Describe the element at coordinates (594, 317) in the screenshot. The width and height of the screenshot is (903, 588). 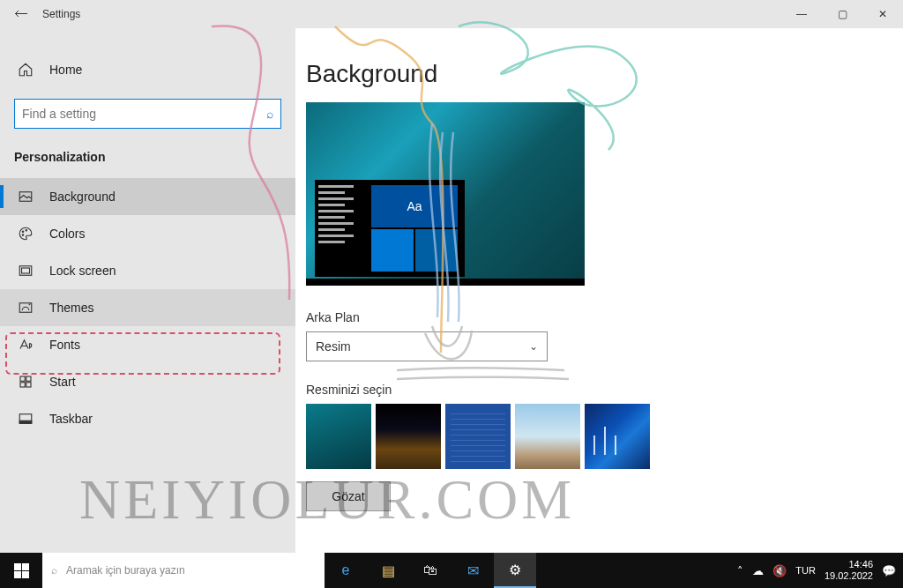
I see `background-label: Arka Plan` at that location.